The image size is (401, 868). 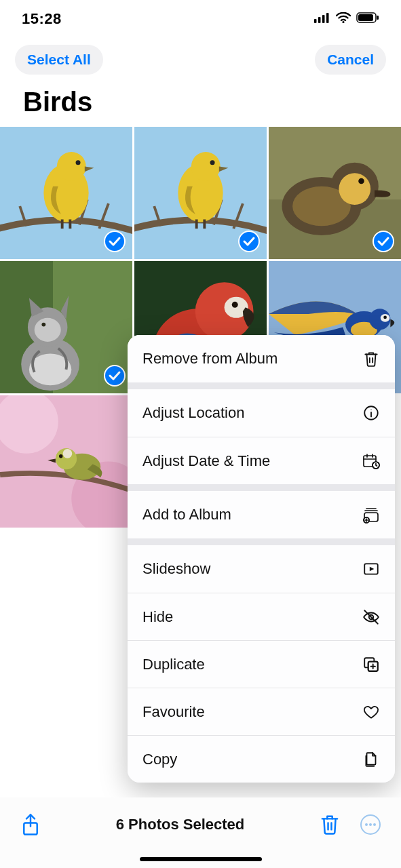 What do you see at coordinates (371, 712) in the screenshot?
I see `heart-icon` at bounding box center [371, 712].